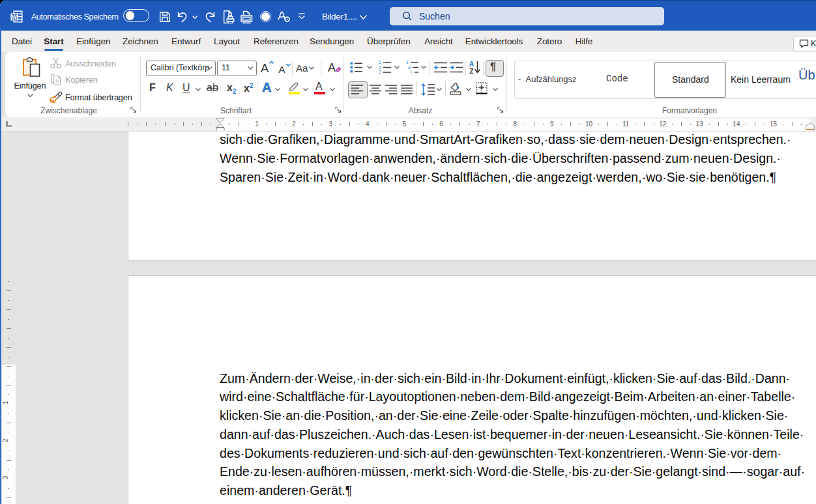 This screenshot has width=816, height=504. Describe the element at coordinates (409, 68) in the screenshot. I see `svg-text: a` at that location.